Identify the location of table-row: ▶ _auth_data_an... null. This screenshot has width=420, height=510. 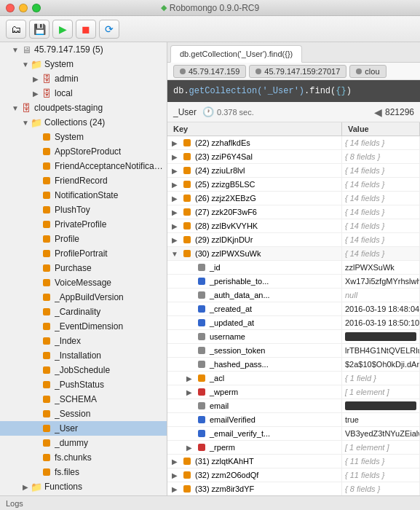
(294, 296).